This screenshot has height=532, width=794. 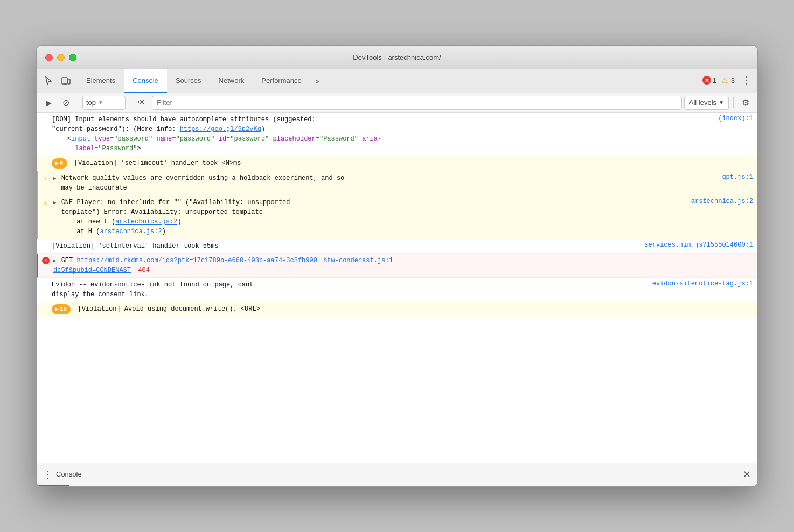 What do you see at coordinates (169, 309) in the screenshot?
I see `entry-text: [Violation] Avoid using document.write()…` at bounding box center [169, 309].